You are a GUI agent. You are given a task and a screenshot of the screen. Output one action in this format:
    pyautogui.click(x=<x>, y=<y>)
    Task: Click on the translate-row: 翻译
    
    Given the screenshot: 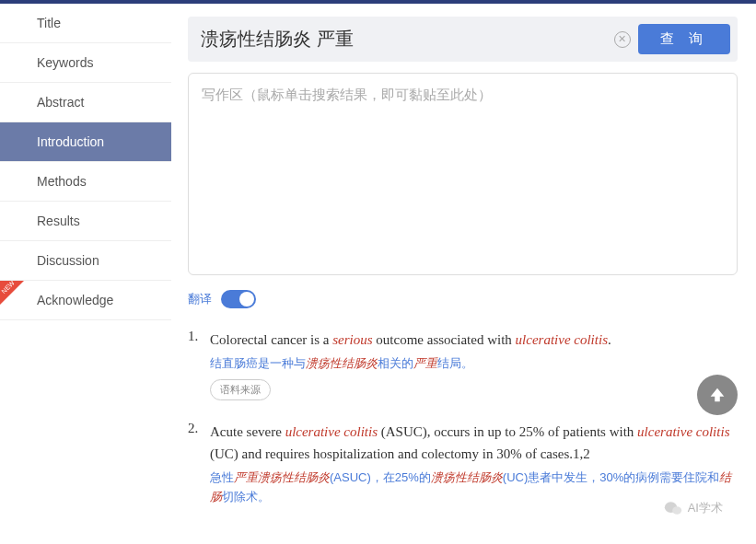 What is the action you would take?
    pyautogui.click(x=462, y=299)
    